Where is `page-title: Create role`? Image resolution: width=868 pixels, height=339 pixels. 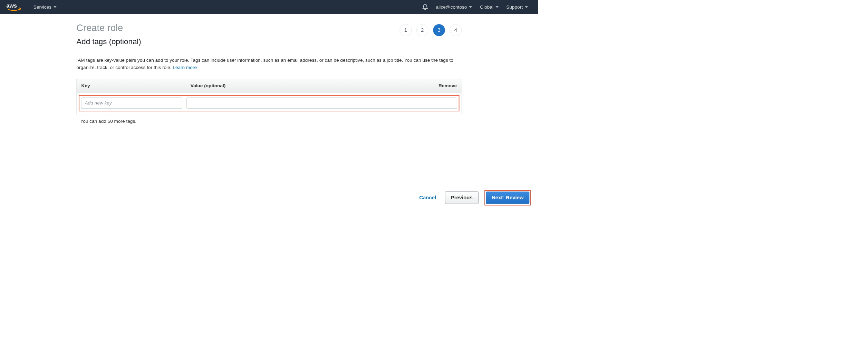 page-title: Create role is located at coordinates (108, 28).